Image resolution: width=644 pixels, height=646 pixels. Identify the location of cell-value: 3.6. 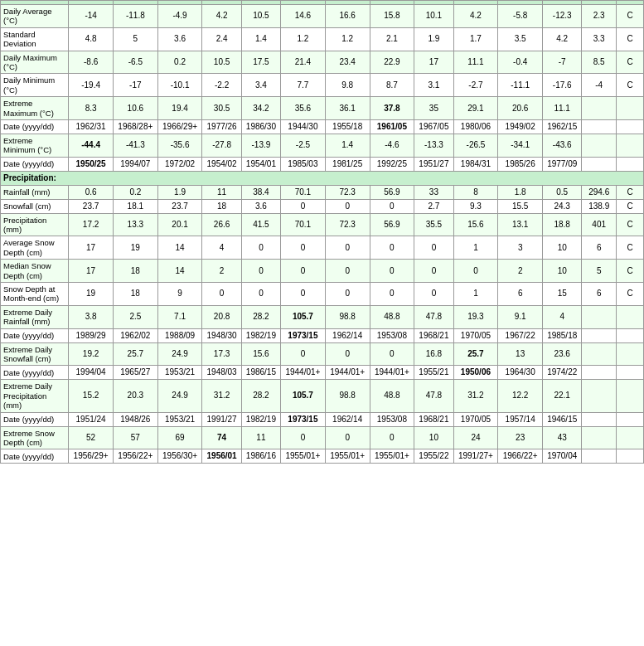
(260, 206).